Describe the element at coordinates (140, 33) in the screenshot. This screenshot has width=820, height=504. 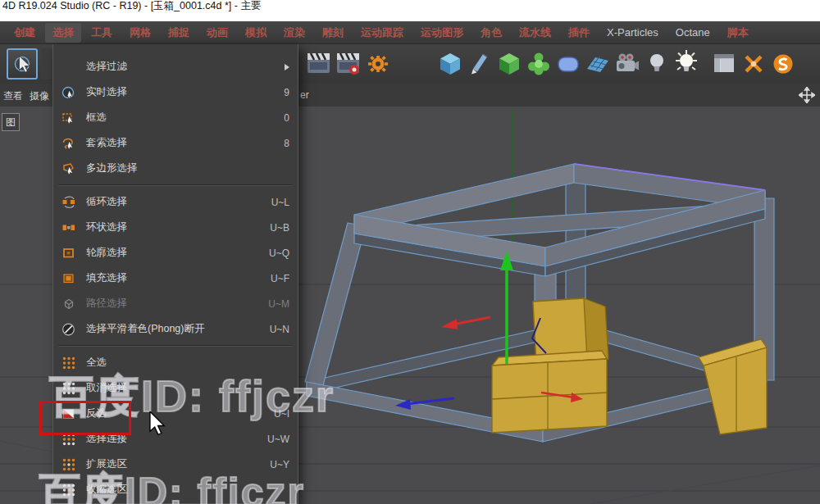
I see `menu-网格: 网格` at that location.